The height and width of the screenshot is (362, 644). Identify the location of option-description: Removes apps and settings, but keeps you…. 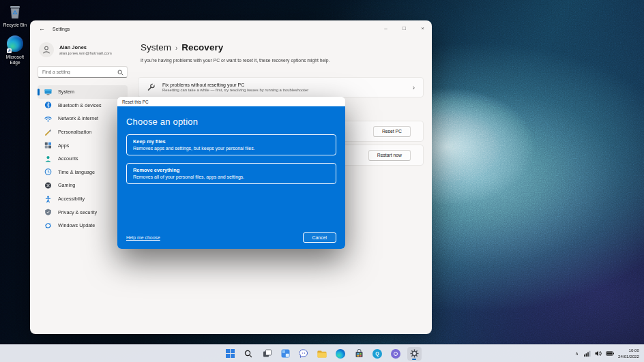
(231, 149).